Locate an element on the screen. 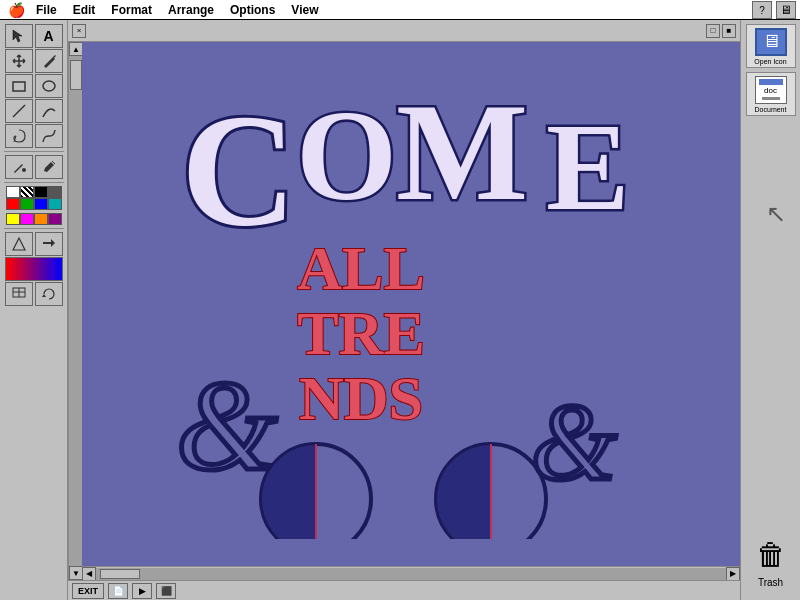 This screenshot has width=800, height=600. color-yellow is located at coordinates (13, 219).